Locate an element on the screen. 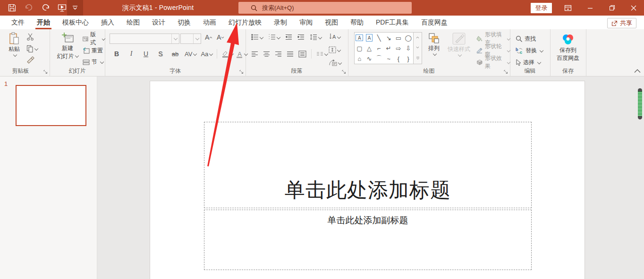 The height and width of the screenshot is (279, 644). align-left-button is located at coordinates (255, 54).